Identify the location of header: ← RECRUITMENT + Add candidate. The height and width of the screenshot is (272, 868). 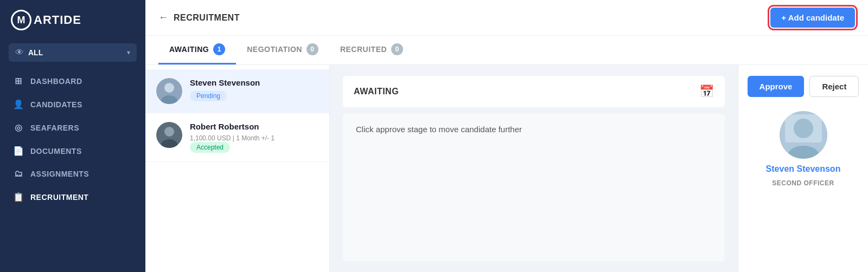
(507, 18).